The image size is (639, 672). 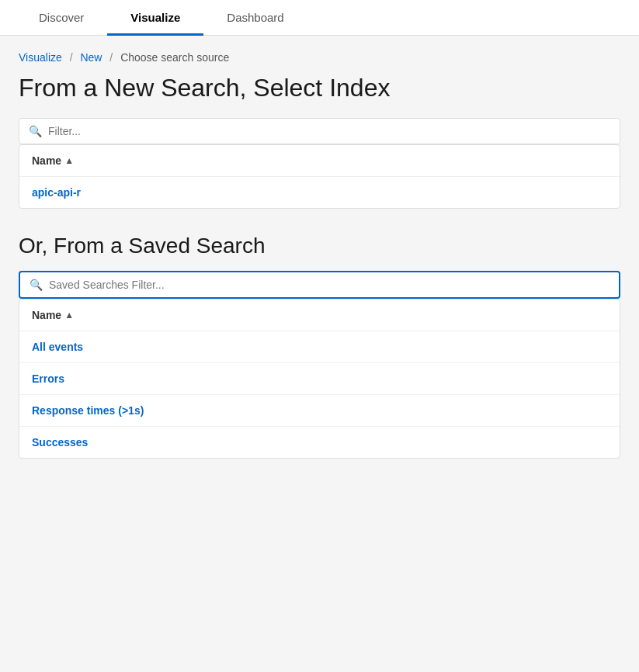 What do you see at coordinates (47, 161) in the screenshot?
I see `index-name-column-label: Name` at bounding box center [47, 161].